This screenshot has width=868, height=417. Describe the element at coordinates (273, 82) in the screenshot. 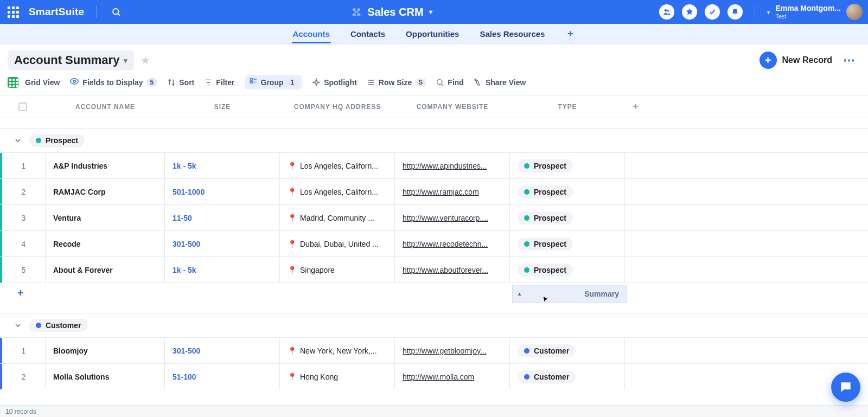

I see `group-button: Group 1` at that location.